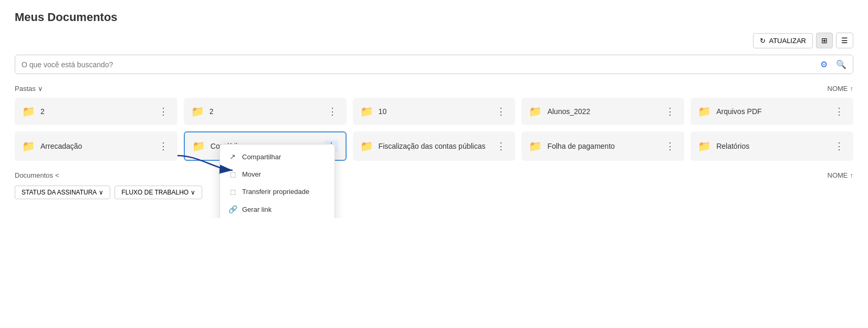  What do you see at coordinates (423, 146) in the screenshot?
I see `folder-info: 📁 Fiscalização das contas públicas` at bounding box center [423, 146].